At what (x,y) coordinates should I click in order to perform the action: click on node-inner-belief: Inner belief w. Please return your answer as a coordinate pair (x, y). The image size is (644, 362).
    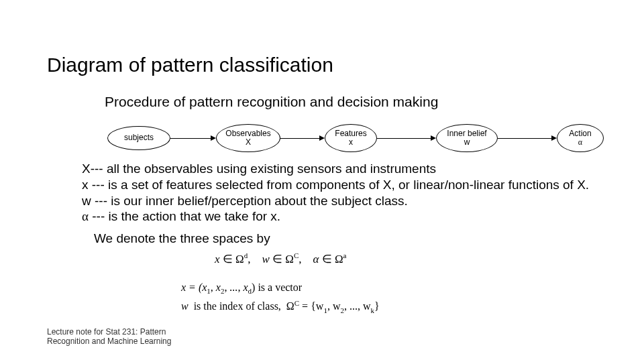
    Looking at the image, I should click on (467, 138).